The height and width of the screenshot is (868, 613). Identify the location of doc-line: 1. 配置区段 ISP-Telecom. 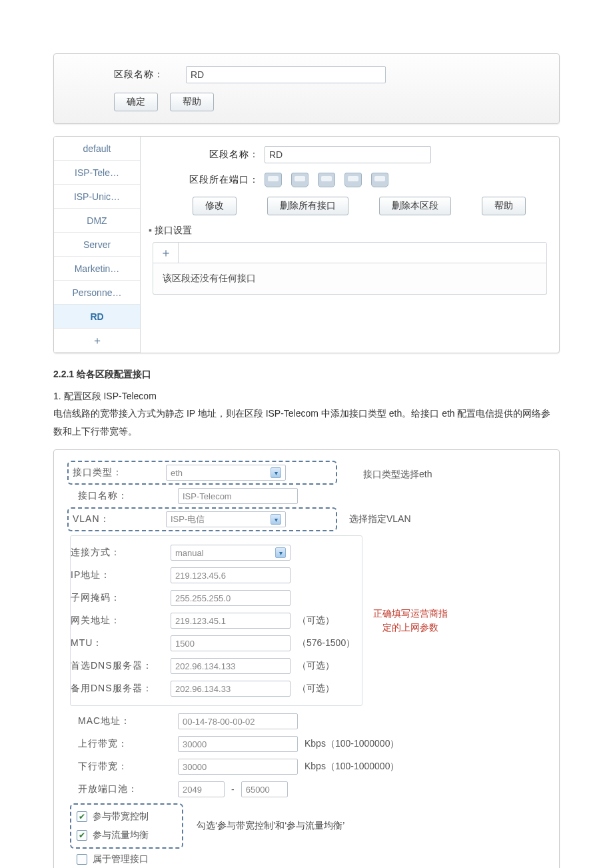
(306, 396).